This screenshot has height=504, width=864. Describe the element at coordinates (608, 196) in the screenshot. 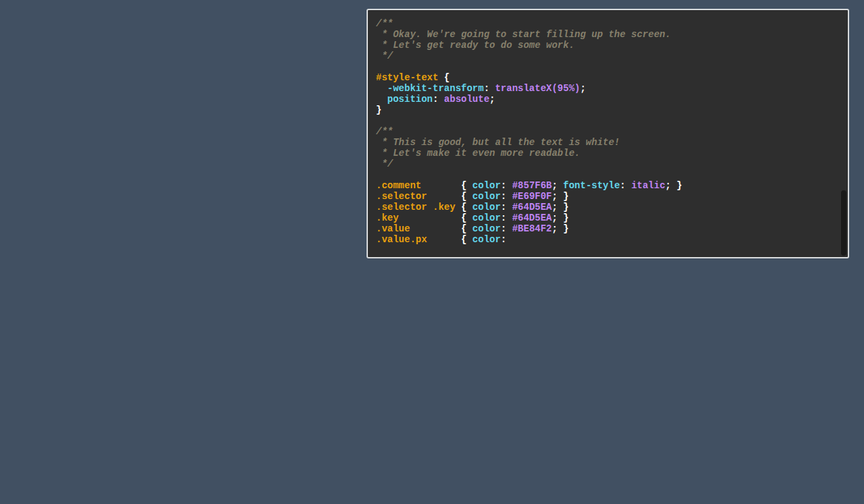

I see `code-line: .selector { color: #E69F0F; }` at that location.